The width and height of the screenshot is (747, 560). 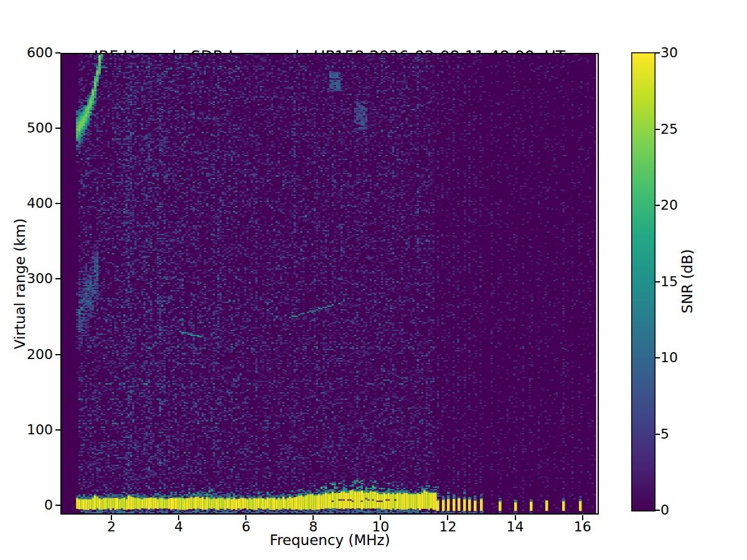 I want to click on y-tick-label: 100, so click(x=34, y=430).